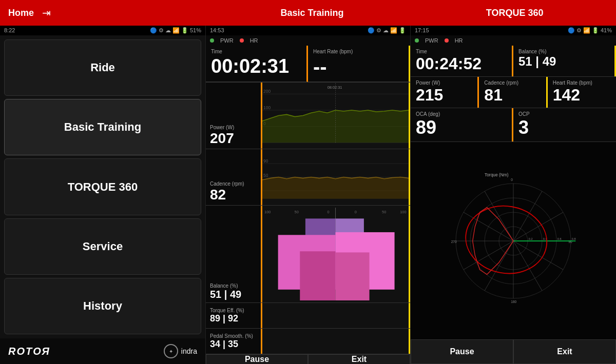 This screenshot has width=616, height=364. Describe the element at coordinates (234, 341) in the screenshot. I see `pedal-smooth-left: Pedal Smooth. (%) 34 | 35` at that location.